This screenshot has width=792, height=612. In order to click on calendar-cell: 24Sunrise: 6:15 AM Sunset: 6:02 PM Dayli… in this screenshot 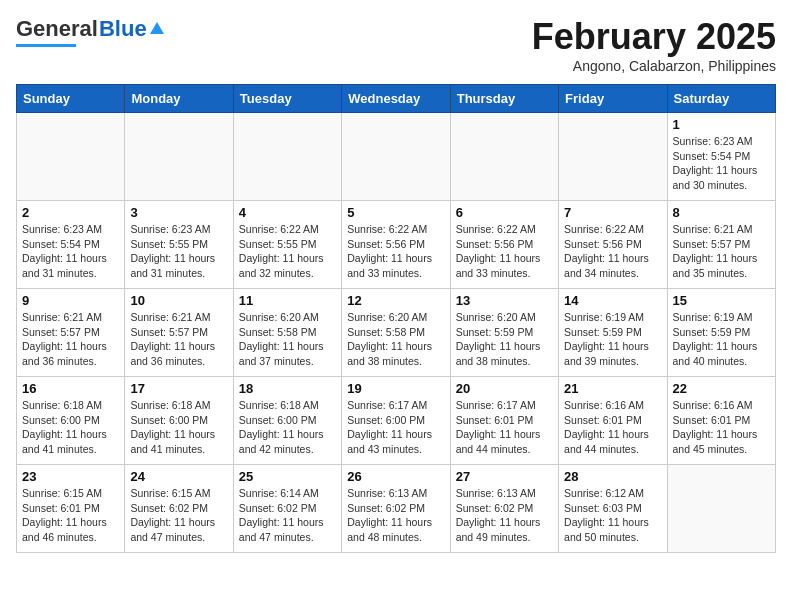, I will do `click(179, 509)`.